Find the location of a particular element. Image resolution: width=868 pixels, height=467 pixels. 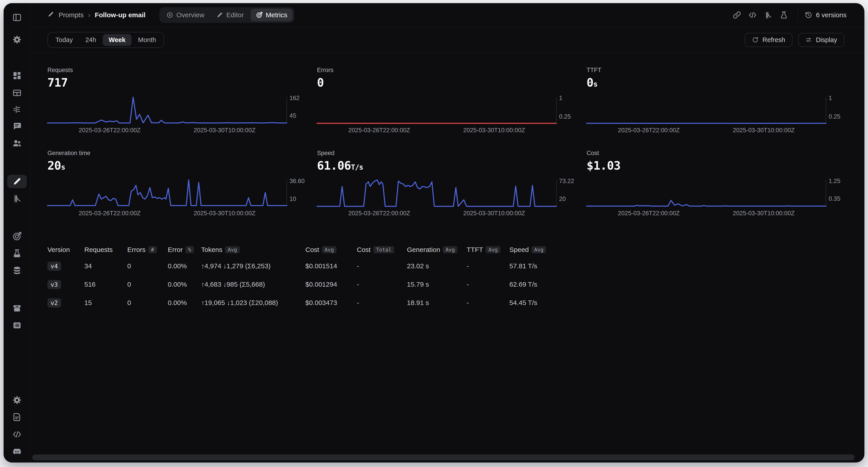

cost-line-chart is located at coordinates (706, 193).